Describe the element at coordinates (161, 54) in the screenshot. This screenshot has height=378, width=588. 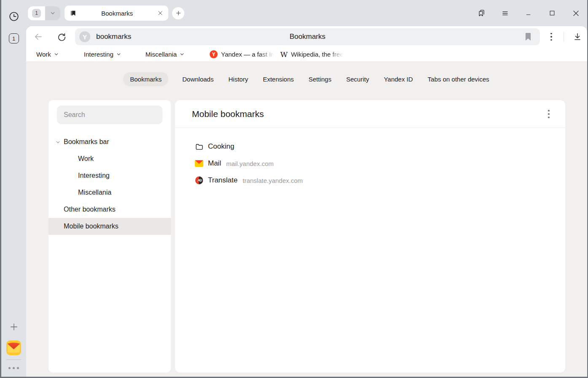
I see `folder-label: Miscellania` at that location.